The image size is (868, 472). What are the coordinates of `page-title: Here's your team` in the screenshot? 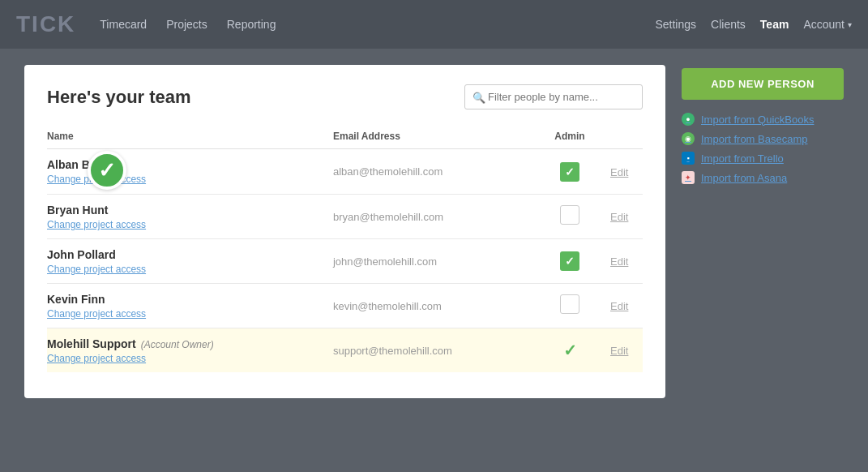 It's located at (119, 97).